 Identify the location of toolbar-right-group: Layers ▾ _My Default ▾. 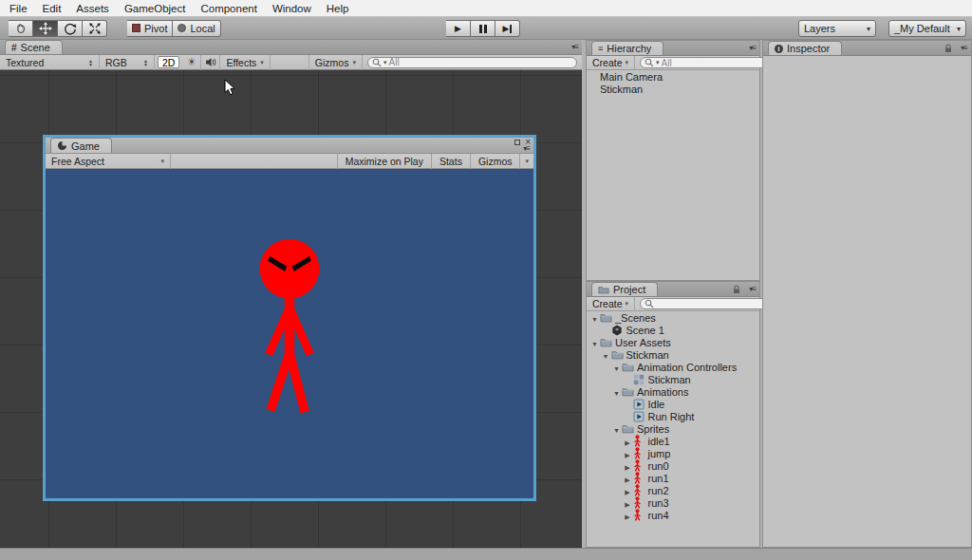
(883, 28).